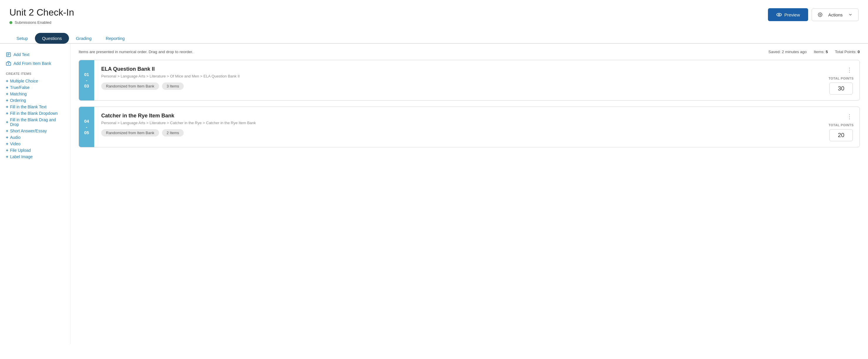  I want to click on sidebar-item-label: Label Image, so click(22, 157).